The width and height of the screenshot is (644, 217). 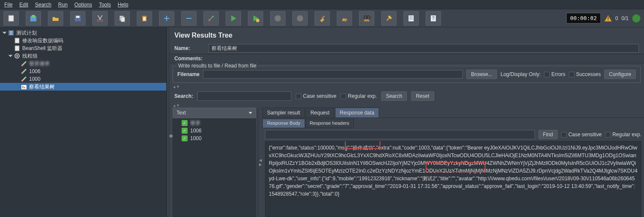 I want to click on search-label: Search:, so click(x=184, y=96).